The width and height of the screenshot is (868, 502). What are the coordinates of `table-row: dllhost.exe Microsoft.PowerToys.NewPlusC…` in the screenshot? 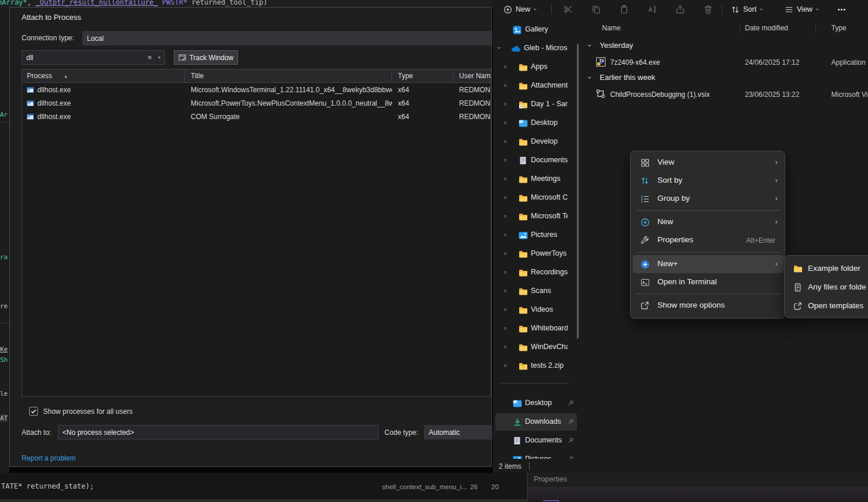 It's located at (257, 103).